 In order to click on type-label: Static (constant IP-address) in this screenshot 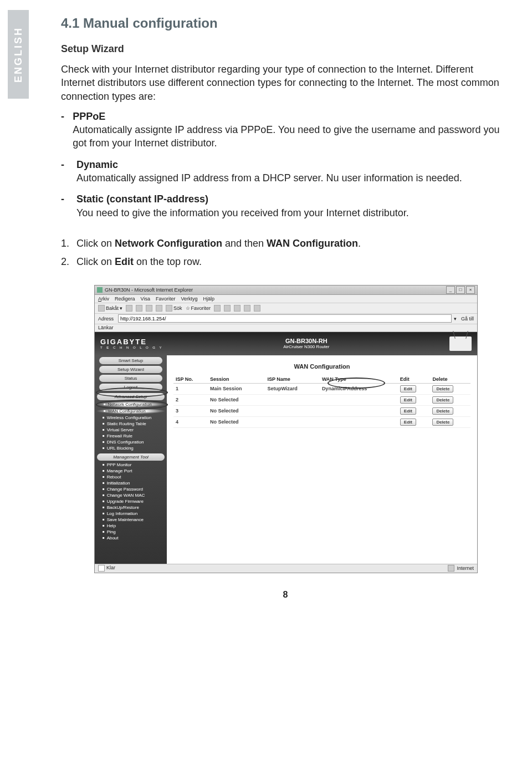, I will do `click(243, 199)`.